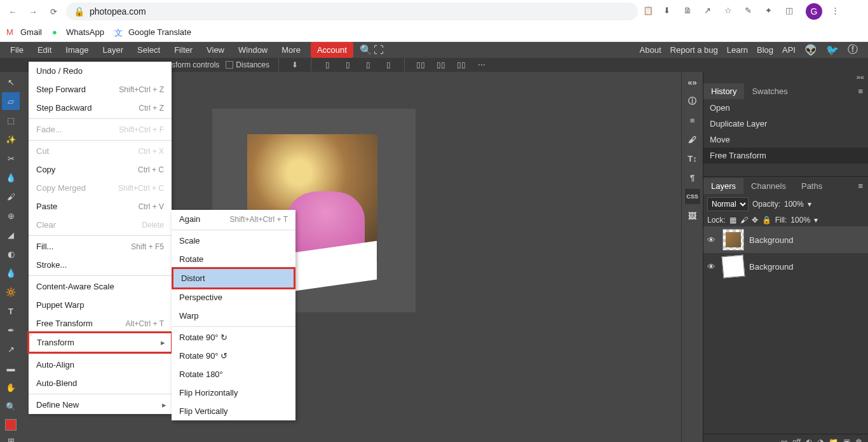 This screenshot has width=868, height=442. I want to click on profile-avatar: G, so click(814, 11).